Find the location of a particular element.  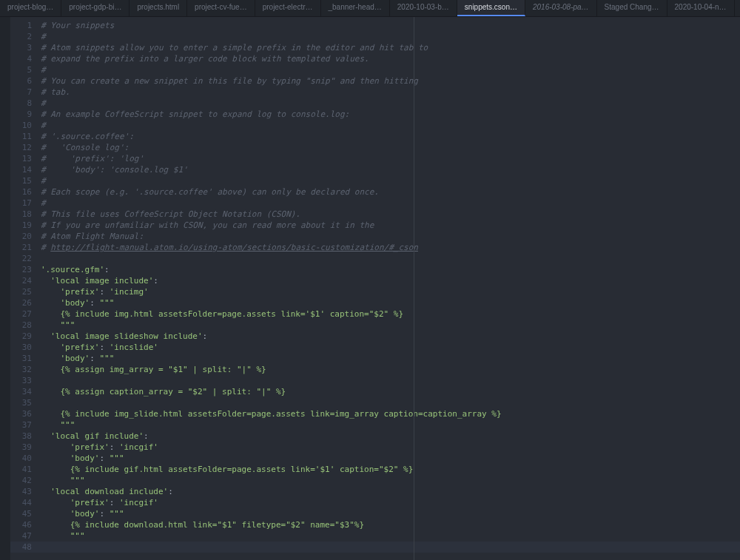

code-line: 'prefix': 'incimg' is located at coordinates (389, 291).